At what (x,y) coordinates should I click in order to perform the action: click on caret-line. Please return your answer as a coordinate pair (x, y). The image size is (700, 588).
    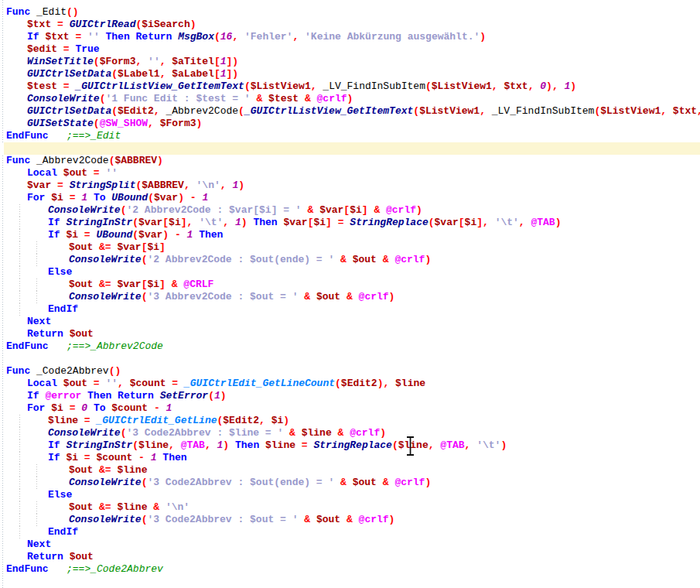
    Looking at the image, I should click on (350, 149).